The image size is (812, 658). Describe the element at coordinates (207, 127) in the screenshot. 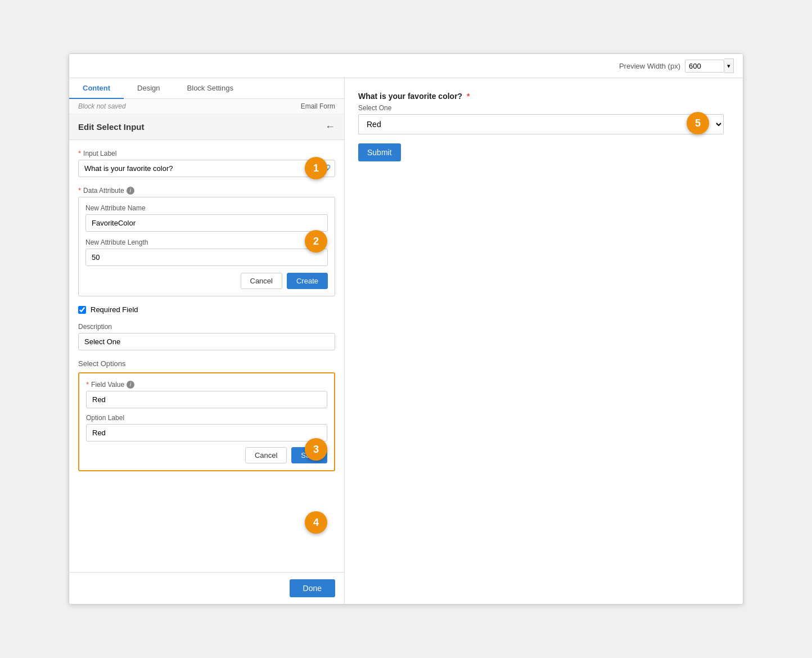

I see `edit-header: Edit Select Input ←` at that location.